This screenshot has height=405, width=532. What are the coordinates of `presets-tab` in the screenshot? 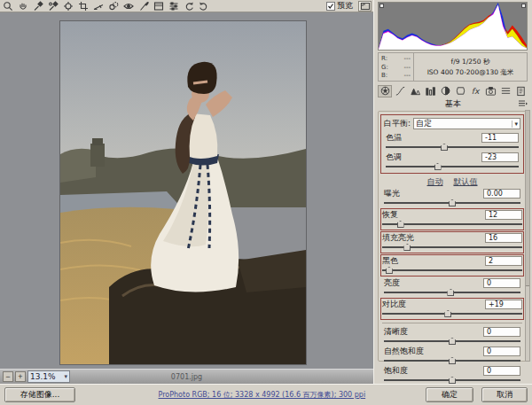 It's located at (505, 91).